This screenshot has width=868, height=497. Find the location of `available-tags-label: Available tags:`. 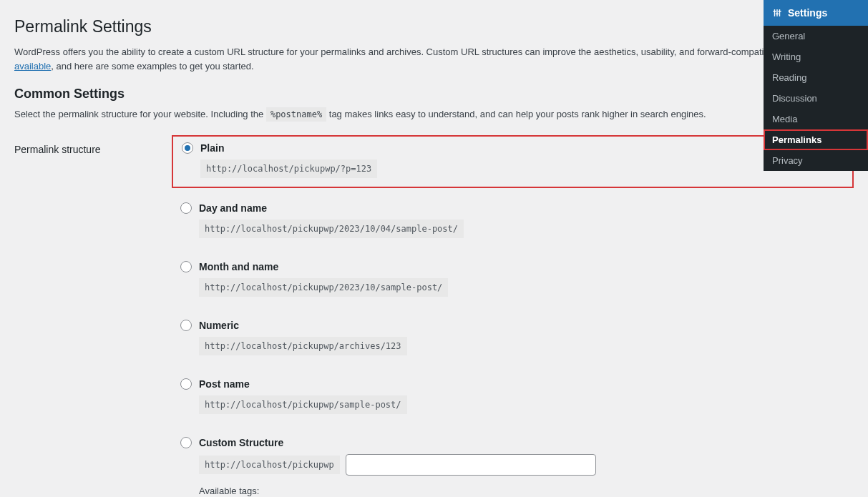

available-tags-label: Available tags: is located at coordinates (522, 491).